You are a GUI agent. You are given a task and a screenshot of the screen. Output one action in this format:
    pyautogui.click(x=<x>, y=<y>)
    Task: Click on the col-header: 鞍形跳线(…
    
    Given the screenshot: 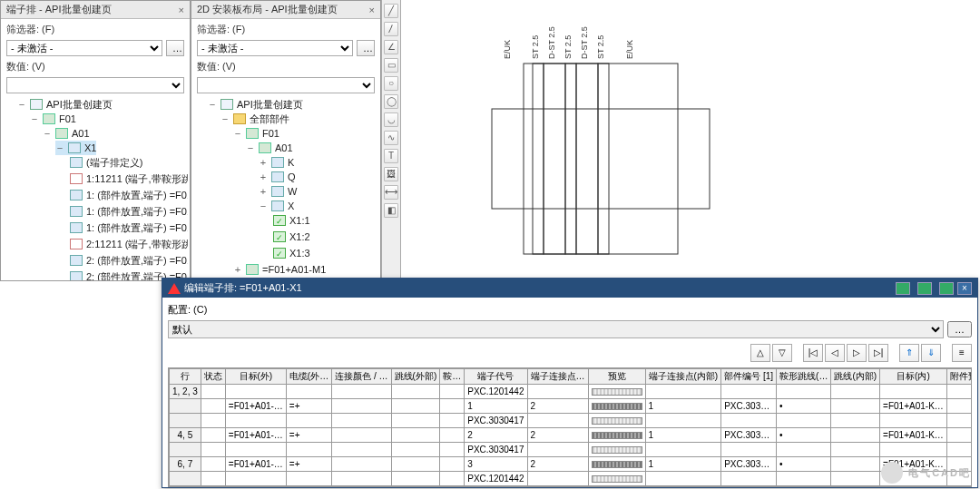 What is the action you would take?
    pyautogui.click(x=804, y=377)
    